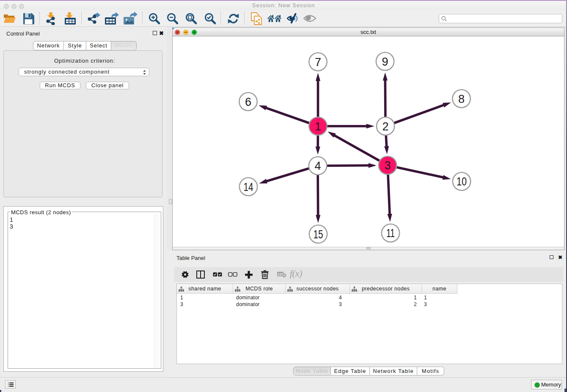 This screenshot has width=567, height=392. Describe the element at coordinates (317, 166) in the screenshot. I see `svg-text: 4` at that location.